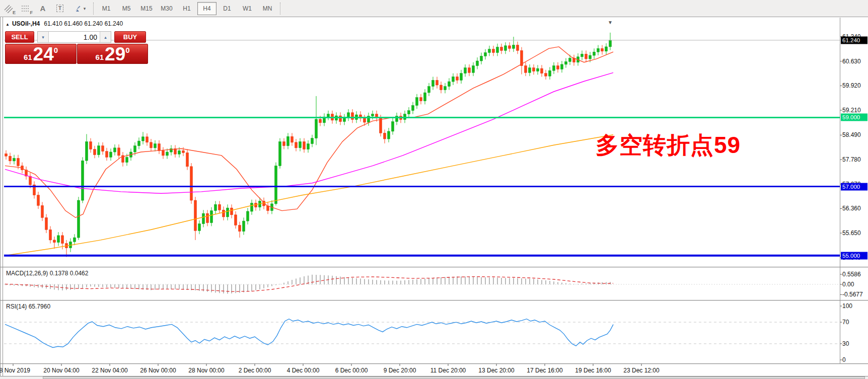 The image size is (868, 379). I want to click on buy-price-point: 0, so click(127, 50).